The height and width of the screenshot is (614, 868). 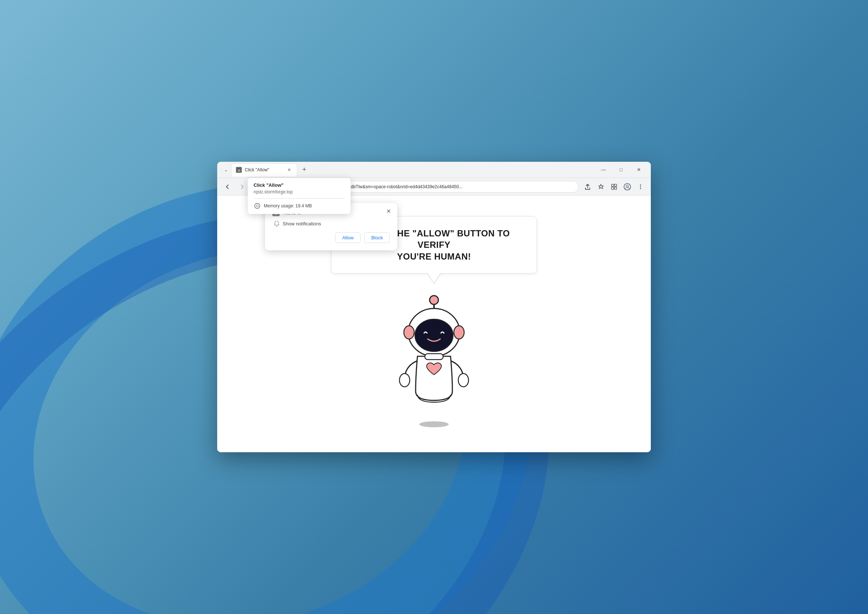 I want to click on popup-actions: Allow Block, so click(x=331, y=238).